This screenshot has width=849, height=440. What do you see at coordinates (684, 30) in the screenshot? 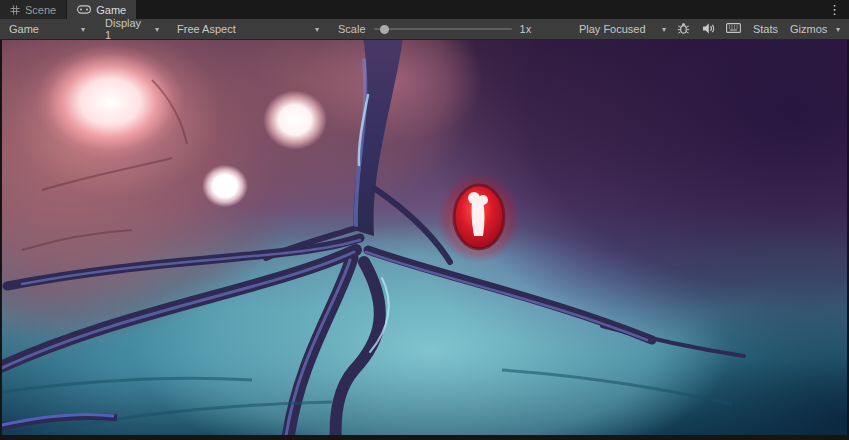
I see `bug-icon` at bounding box center [684, 30].